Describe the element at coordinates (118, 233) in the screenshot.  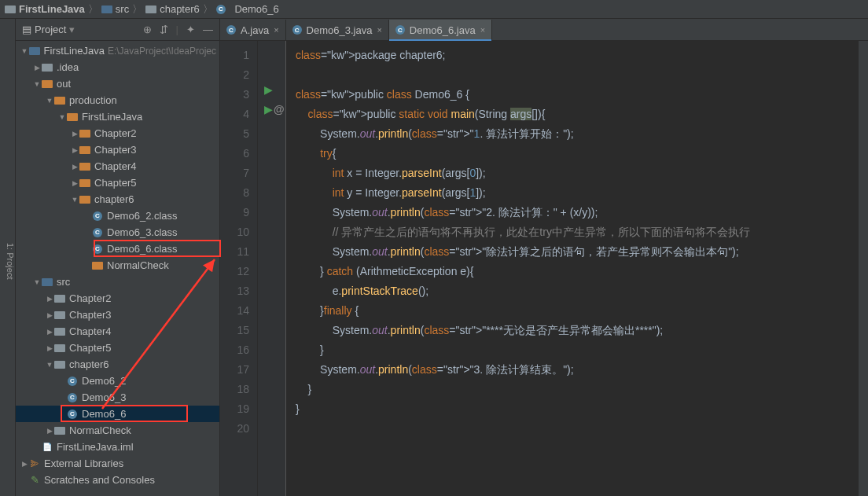
I see `tree-row: Demo6_3.class` at that location.